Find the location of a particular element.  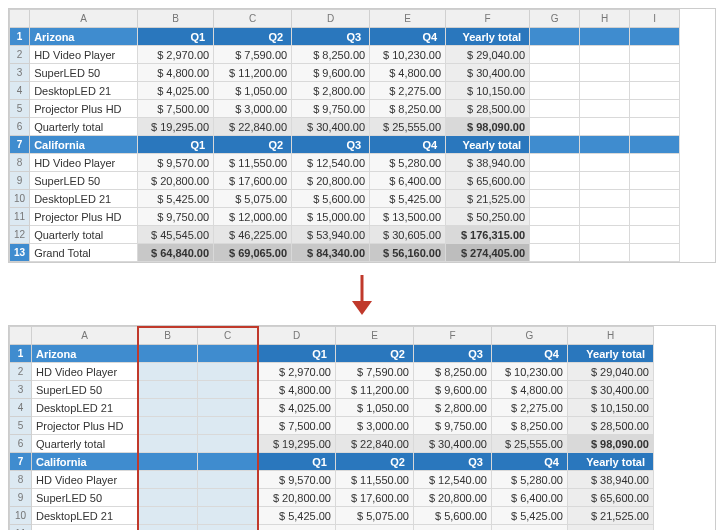

cell-value: $ 5,600.00 is located at coordinates (331, 199).